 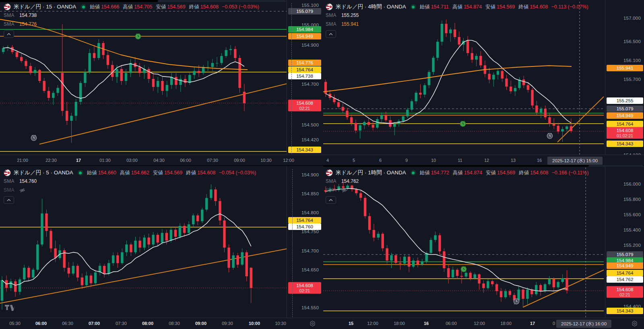 I want to click on price-tick-label: 155.100, so click(x=310, y=5).